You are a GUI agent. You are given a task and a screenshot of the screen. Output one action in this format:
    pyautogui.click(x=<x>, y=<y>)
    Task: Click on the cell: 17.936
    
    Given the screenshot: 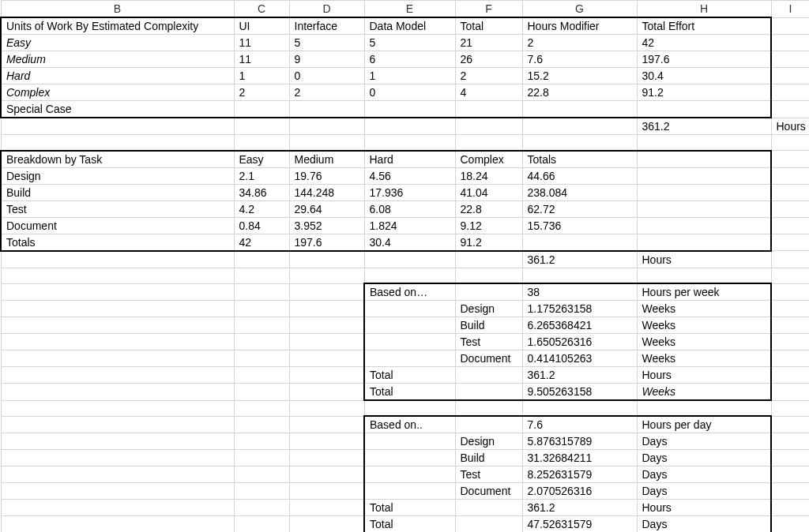 What is the action you would take?
    pyautogui.click(x=409, y=193)
    